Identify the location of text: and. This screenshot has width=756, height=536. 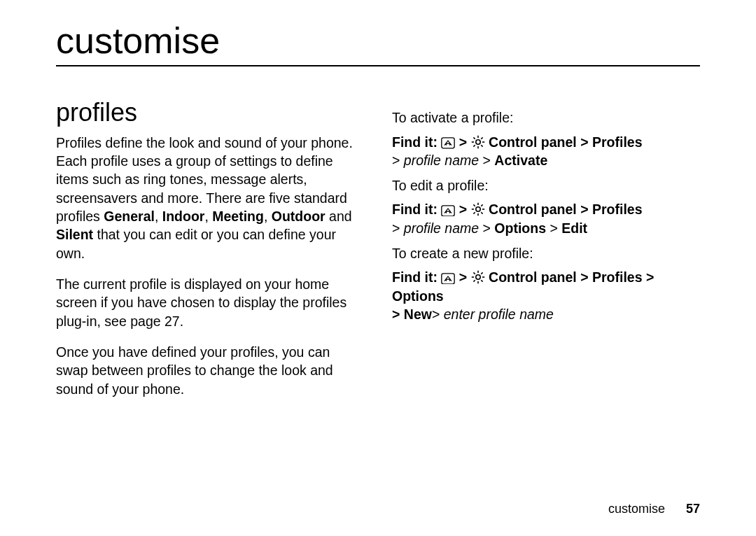
(339, 216).